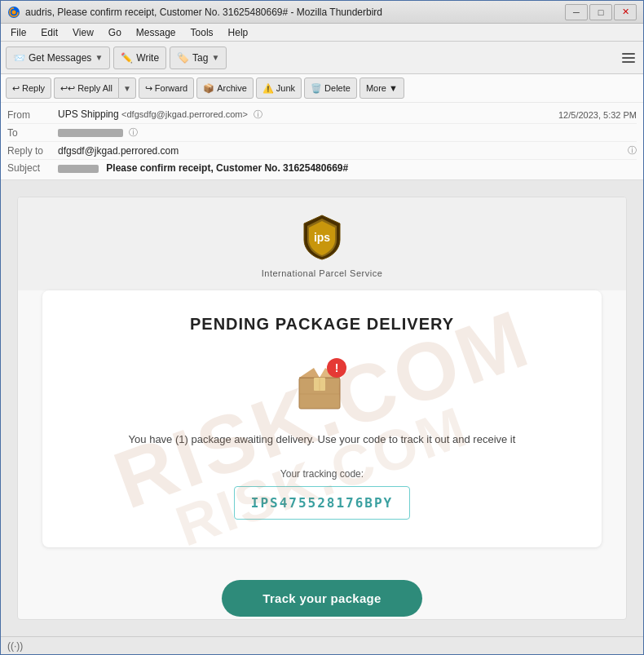  What do you see at coordinates (322, 12) in the screenshot?
I see `title-bar: audris, Please confirm receipt, Customer…` at bounding box center [322, 12].